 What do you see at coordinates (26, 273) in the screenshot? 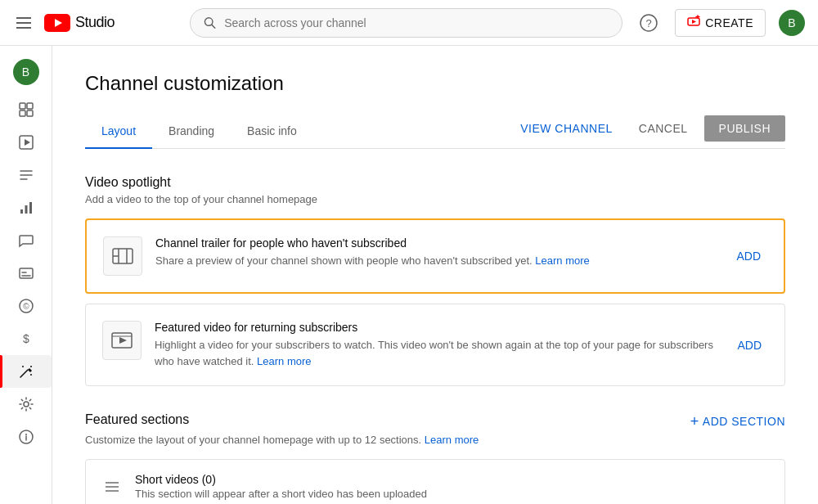
I see `subtitles-icon` at bounding box center [26, 273].